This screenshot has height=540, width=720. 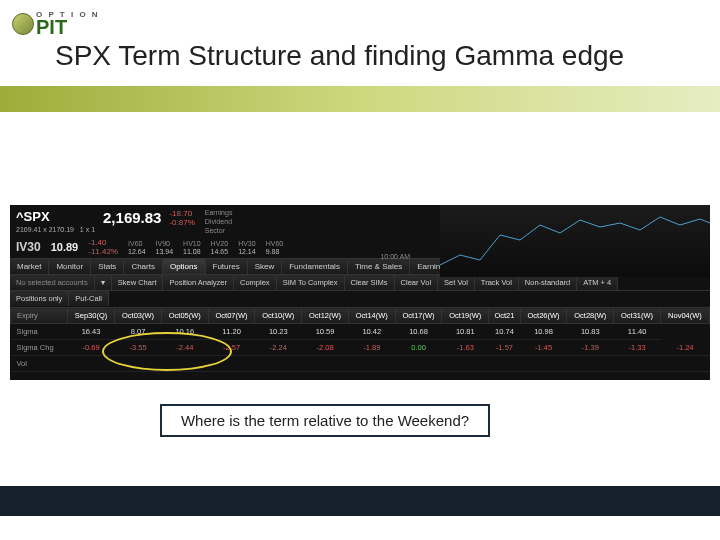 I want to click on col-oct07-w-: Oct07(W), so click(x=232, y=316).